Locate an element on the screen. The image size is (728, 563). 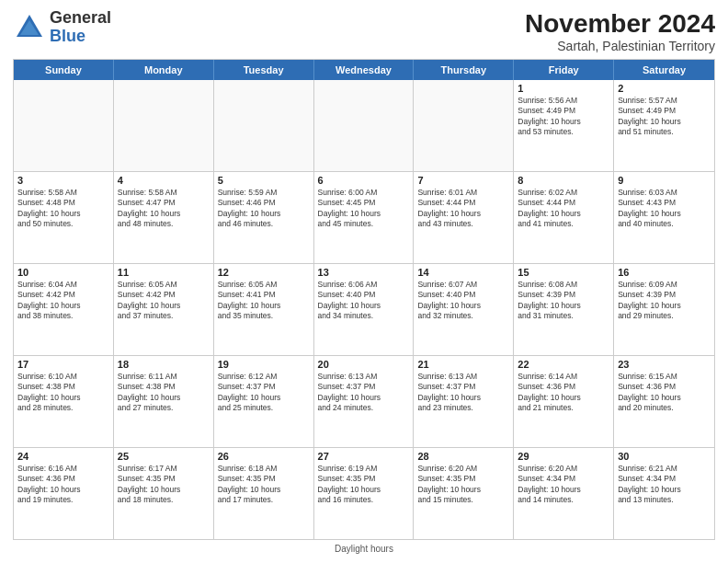
header-day-saturday: Saturday is located at coordinates (664, 70).